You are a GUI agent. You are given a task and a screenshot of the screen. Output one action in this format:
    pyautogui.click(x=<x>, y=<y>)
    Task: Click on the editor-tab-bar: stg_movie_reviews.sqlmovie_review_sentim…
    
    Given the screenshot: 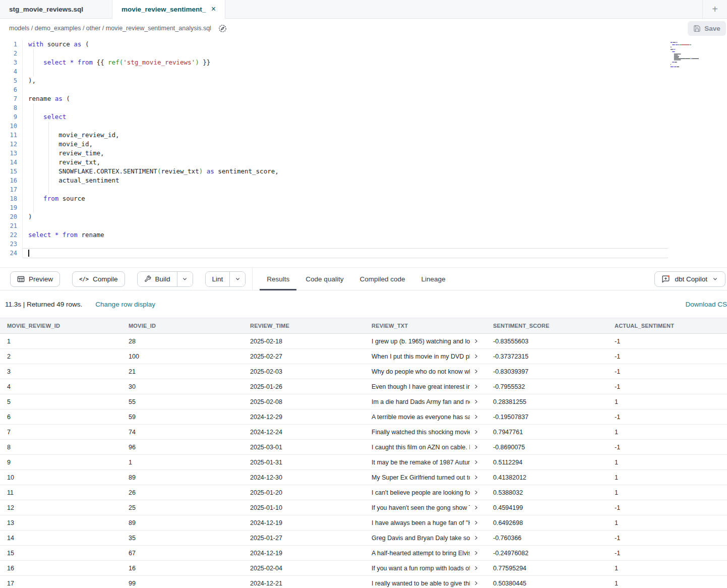 What is the action you would take?
    pyautogui.click(x=364, y=9)
    